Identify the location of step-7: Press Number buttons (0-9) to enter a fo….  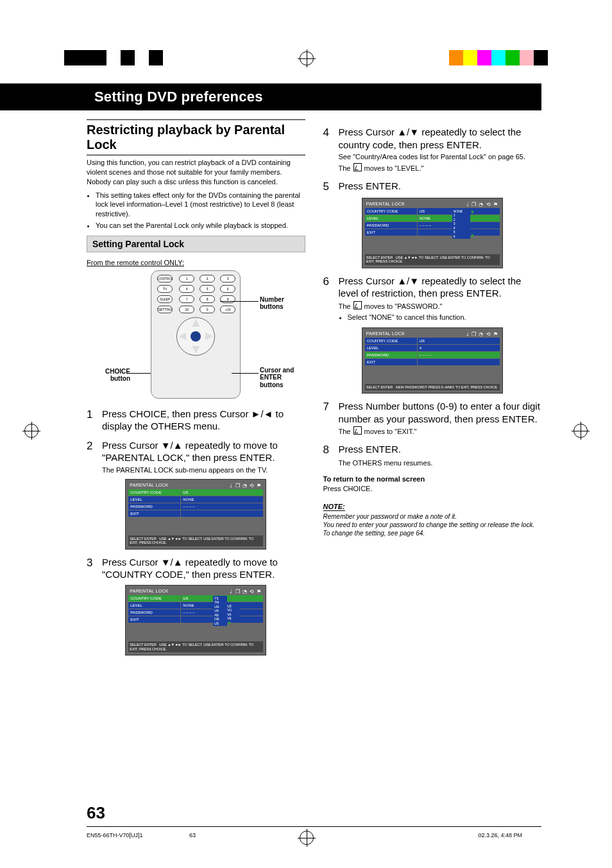
(440, 412).